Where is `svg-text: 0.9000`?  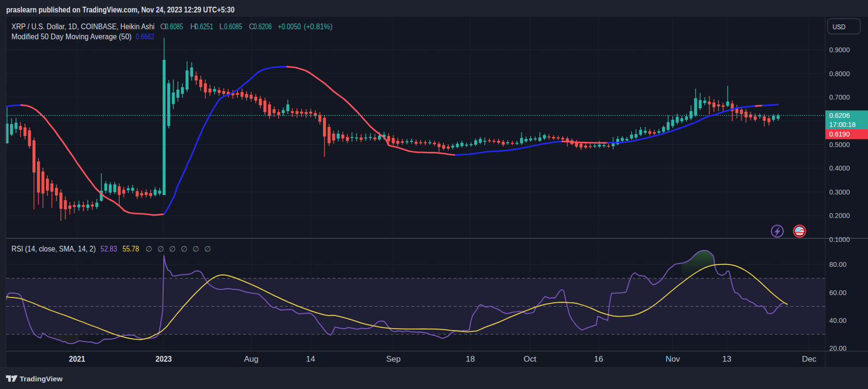
svg-text: 0.9000 is located at coordinates (839, 50).